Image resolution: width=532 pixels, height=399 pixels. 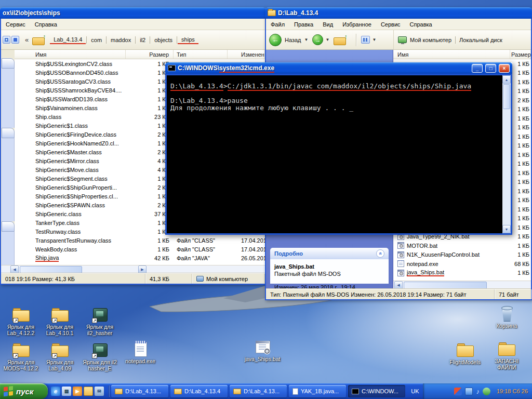 What do you see at coordinates (77, 391) in the screenshot?
I see `media-quicklaunch-icon: ▶` at bounding box center [77, 391].